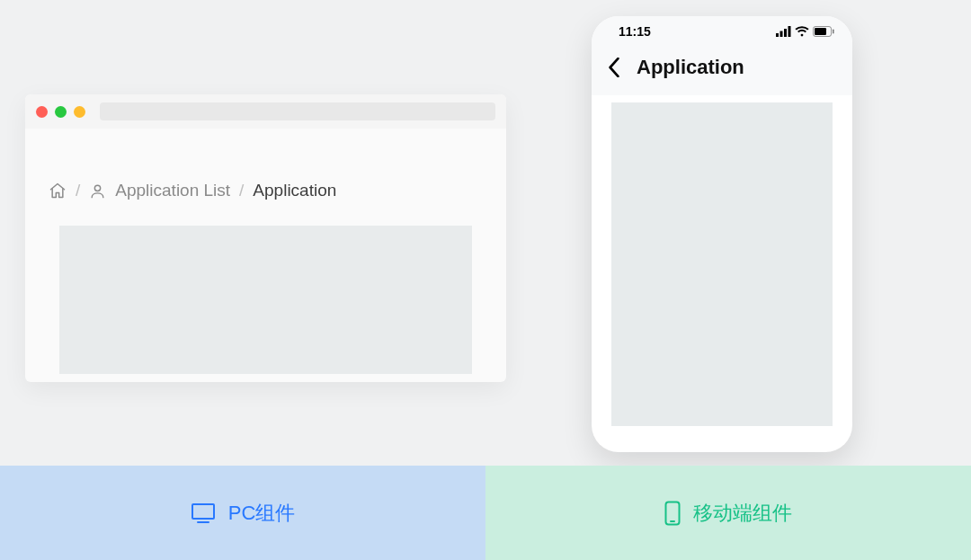 The height and width of the screenshot is (560, 971). What do you see at coordinates (824, 31) in the screenshot?
I see `battery-icon` at bounding box center [824, 31].